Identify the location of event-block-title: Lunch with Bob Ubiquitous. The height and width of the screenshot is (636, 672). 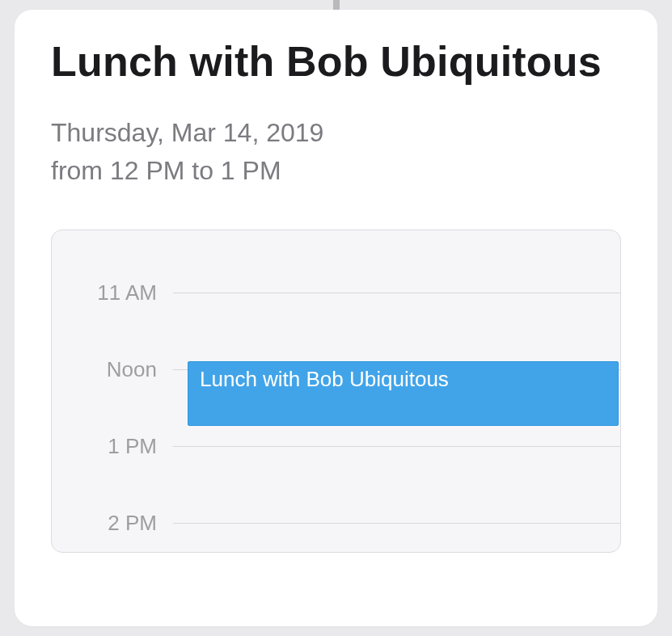
(324, 380).